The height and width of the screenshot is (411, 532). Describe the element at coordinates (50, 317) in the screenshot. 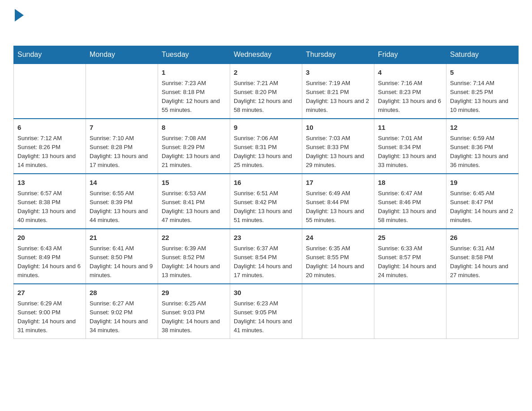

I see `day-info: Sunrise: 6:29 AM Sunset: 9:00 PM Dayligh…` at that location.